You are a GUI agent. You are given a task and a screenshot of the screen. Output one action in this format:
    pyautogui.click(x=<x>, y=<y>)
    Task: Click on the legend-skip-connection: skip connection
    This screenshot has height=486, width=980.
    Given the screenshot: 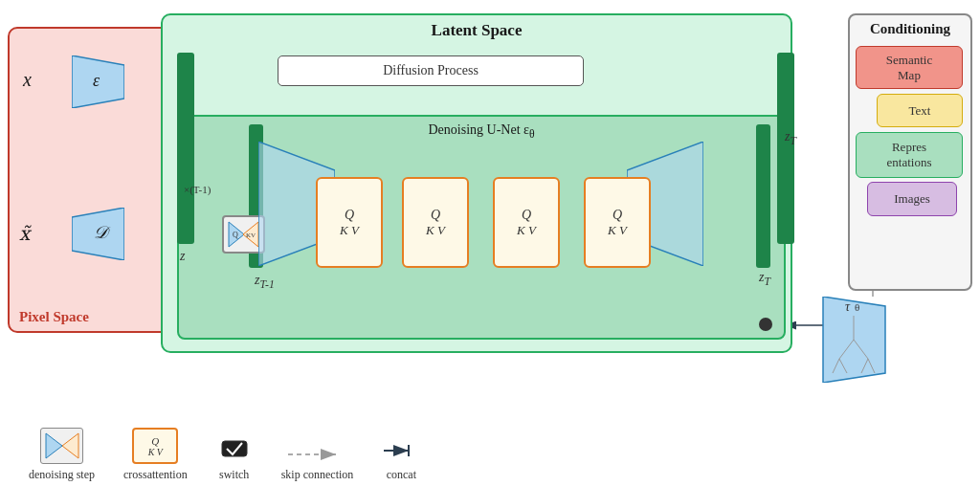 What is the action you would take?
    pyautogui.click(x=318, y=463)
    